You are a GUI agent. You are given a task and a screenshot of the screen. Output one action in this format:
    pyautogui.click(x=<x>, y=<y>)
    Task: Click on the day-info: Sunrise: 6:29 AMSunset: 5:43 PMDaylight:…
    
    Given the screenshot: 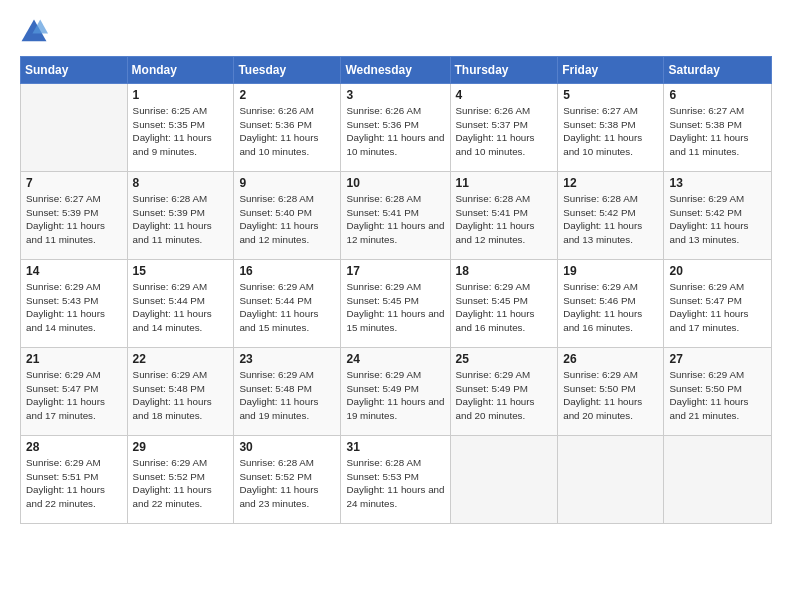 What is the action you would take?
    pyautogui.click(x=74, y=308)
    